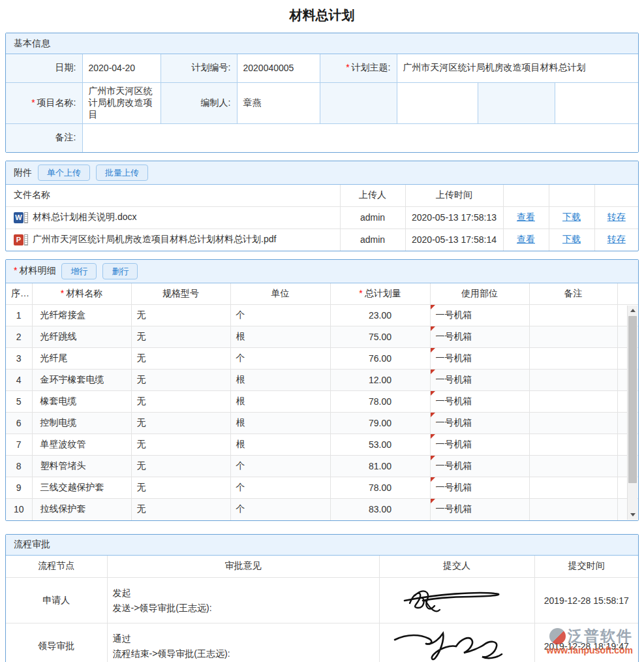 The width and height of the screenshot is (644, 662). I want to click on no-cell: 2, so click(19, 337).